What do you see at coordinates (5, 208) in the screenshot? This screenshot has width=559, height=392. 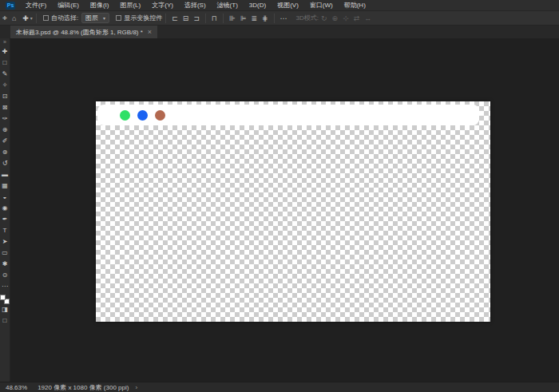 I see `dodge-tool-button: ◉` at bounding box center [5, 208].